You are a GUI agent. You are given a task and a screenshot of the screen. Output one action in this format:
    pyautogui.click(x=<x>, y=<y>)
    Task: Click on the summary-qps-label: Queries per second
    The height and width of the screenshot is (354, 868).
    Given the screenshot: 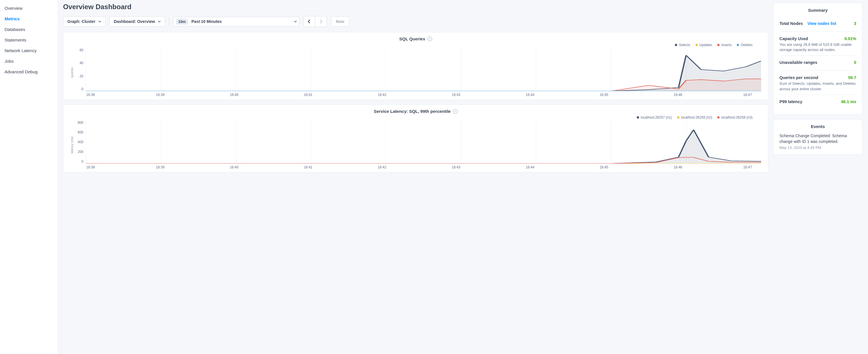 What is the action you would take?
    pyautogui.click(x=799, y=77)
    